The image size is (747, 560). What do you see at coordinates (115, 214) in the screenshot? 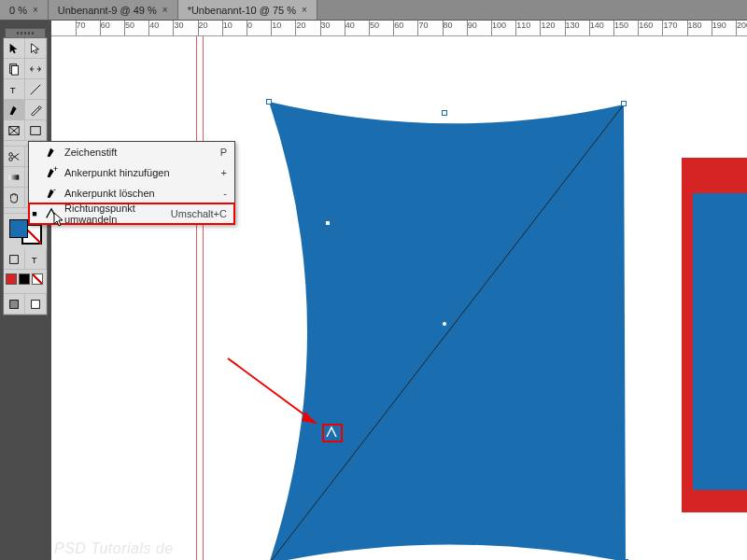
I see `flyout-label: Richtungspunkt umwandeln` at bounding box center [115, 214].